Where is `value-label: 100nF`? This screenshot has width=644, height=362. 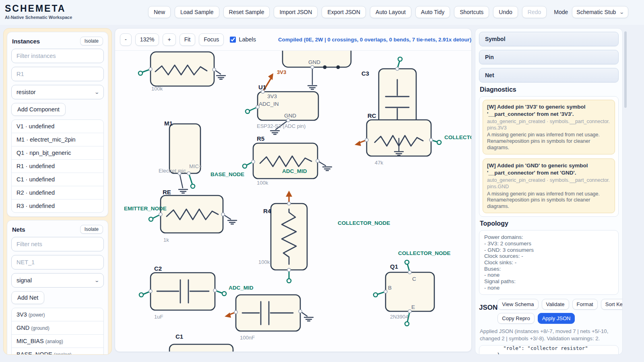 value-label: 100nF is located at coordinates (247, 338).